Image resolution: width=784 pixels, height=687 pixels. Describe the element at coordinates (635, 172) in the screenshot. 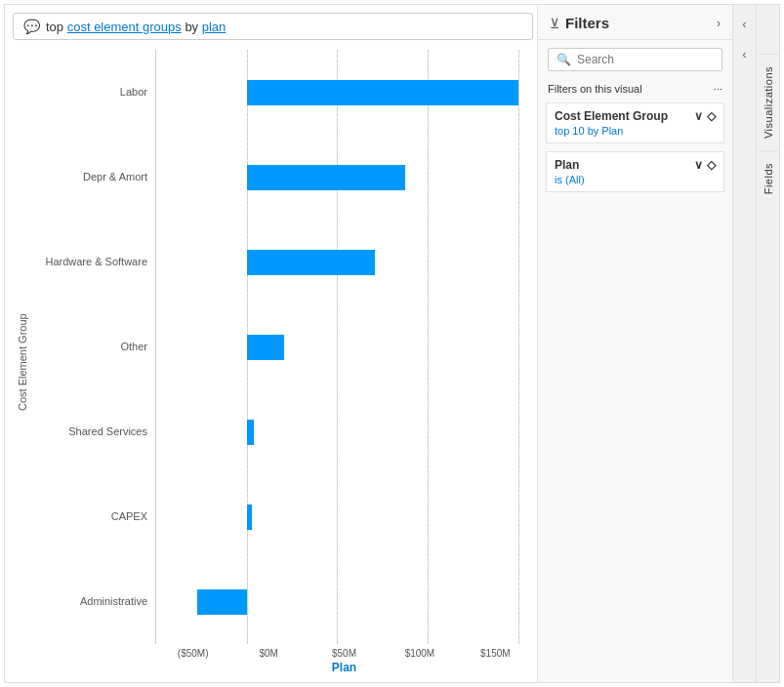

I see `filter-card-2: Plan ∨ ◇ is (All)` at that location.